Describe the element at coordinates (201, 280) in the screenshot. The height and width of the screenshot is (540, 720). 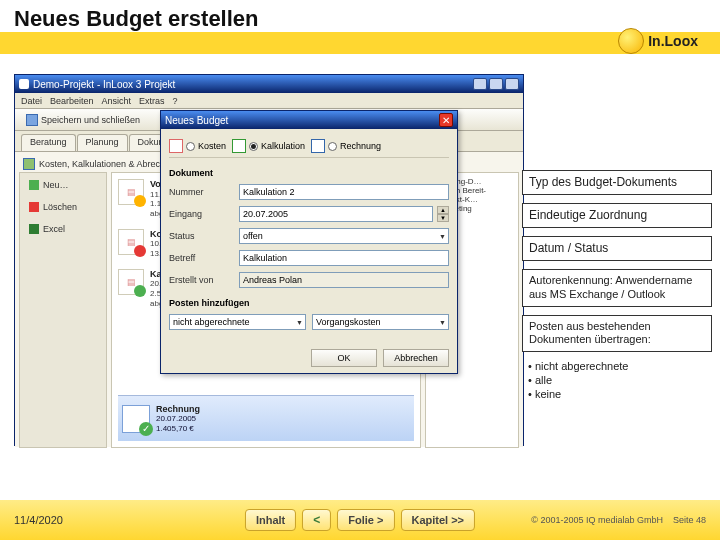
I see `erstellt-label: Erstellt von` at that location.